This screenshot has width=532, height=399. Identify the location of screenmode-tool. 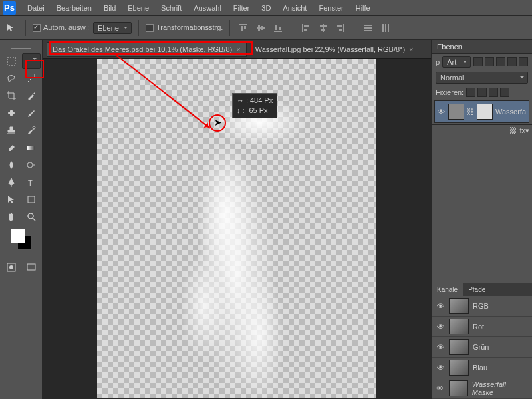
(31, 267).